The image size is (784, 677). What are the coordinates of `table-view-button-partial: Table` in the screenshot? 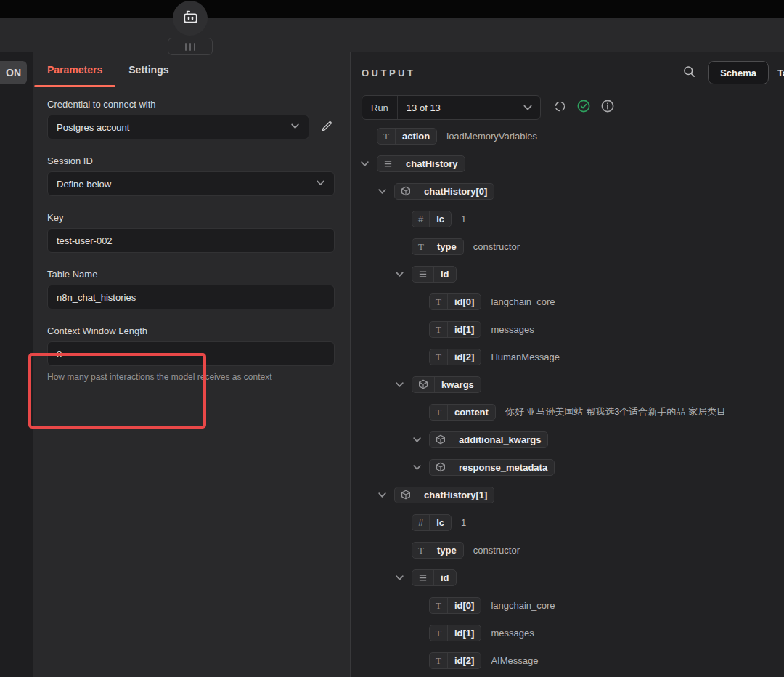 It's located at (781, 73).